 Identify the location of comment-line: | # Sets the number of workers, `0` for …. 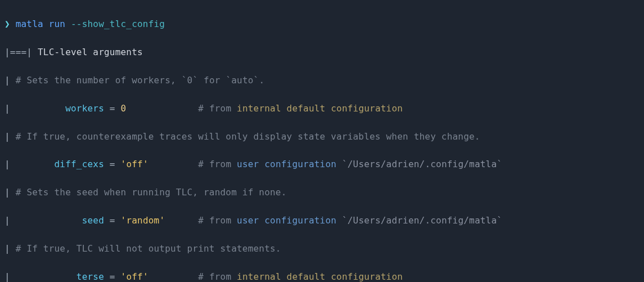
(322, 81).